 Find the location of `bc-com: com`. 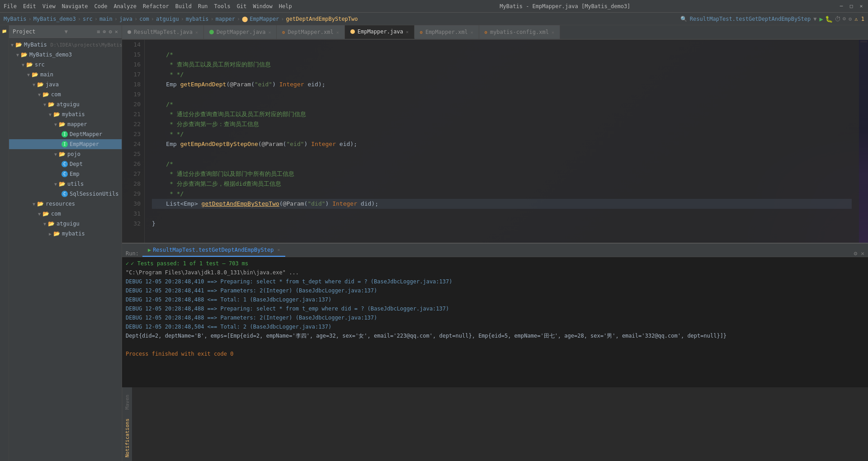

bc-com: com is located at coordinates (144, 19).